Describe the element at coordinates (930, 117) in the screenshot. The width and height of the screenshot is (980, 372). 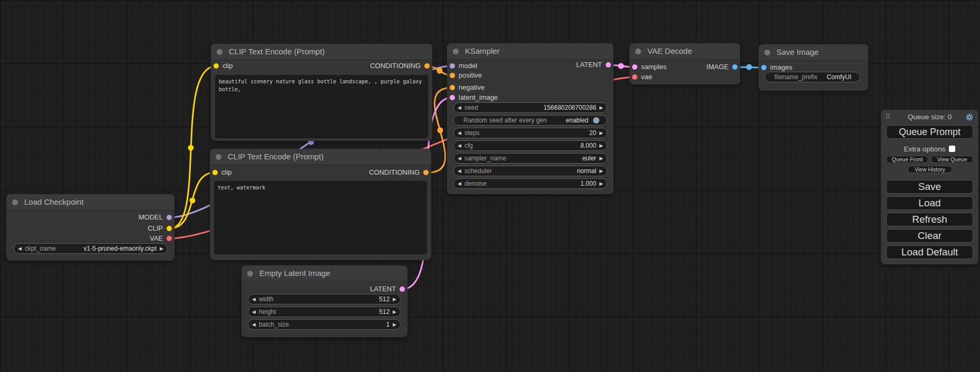
I see `queue-size-label: Queue size: 0` at that location.